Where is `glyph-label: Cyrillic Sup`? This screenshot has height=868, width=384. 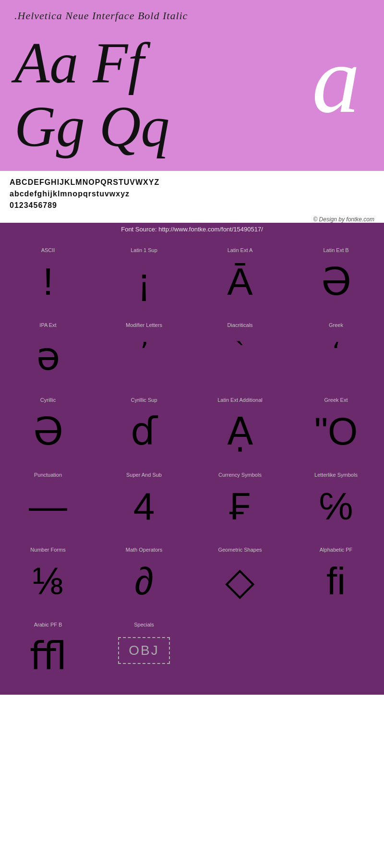 glyph-label: Cyrillic Sup is located at coordinates (144, 400).